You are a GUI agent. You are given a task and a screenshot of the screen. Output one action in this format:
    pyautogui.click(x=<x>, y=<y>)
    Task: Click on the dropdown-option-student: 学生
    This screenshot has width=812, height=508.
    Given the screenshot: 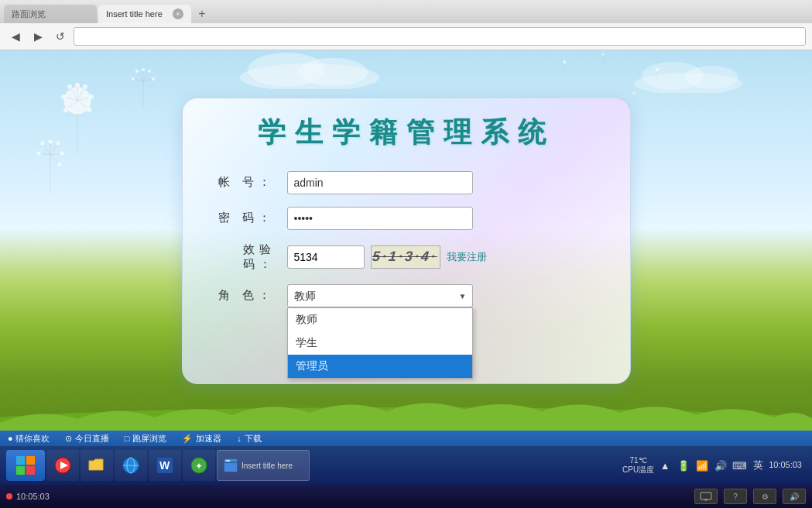 What is the action you would take?
    pyautogui.click(x=380, y=343)
    